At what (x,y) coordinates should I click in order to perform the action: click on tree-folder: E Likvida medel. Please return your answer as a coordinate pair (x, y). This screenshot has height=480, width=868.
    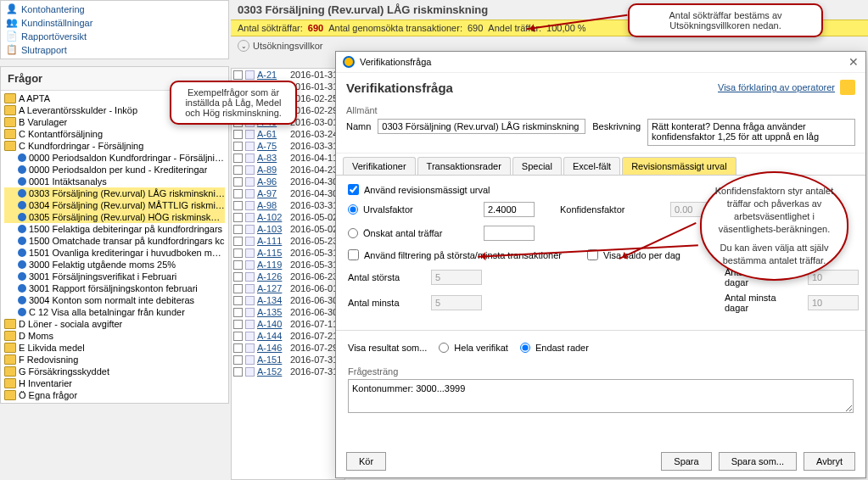
    Looking at the image, I should click on (115, 348).